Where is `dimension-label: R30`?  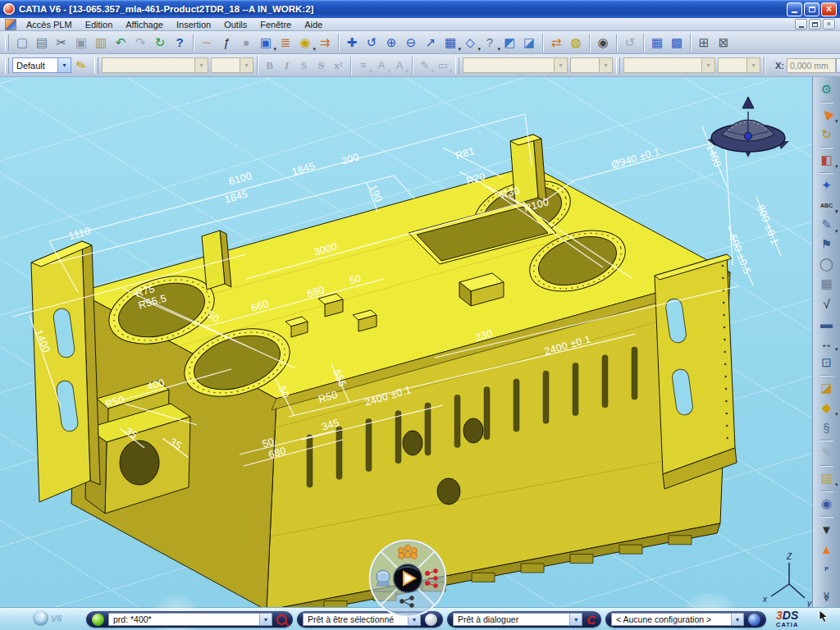 dimension-label: R30 is located at coordinates (510, 193).